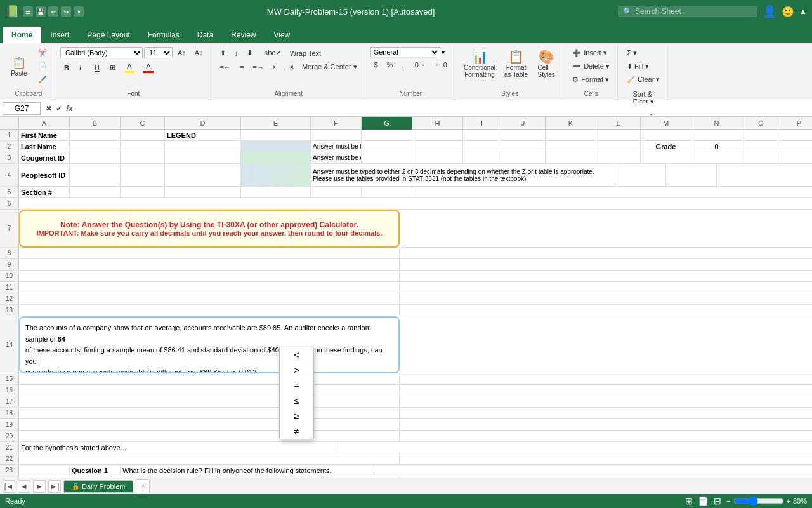 The height and width of the screenshot is (508, 812). Describe the element at coordinates (438, 123) in the screenshot. I see `col-header-H: H` at that location.